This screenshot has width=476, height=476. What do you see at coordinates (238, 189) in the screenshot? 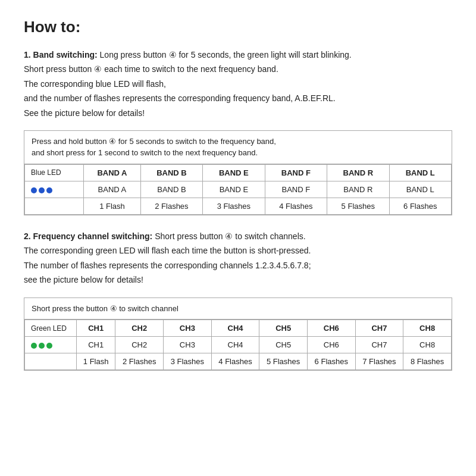
I see `band-names-row: BAND A BAND B BAND E BAND F BAND R BAND …` at bounding box center [238, 189].